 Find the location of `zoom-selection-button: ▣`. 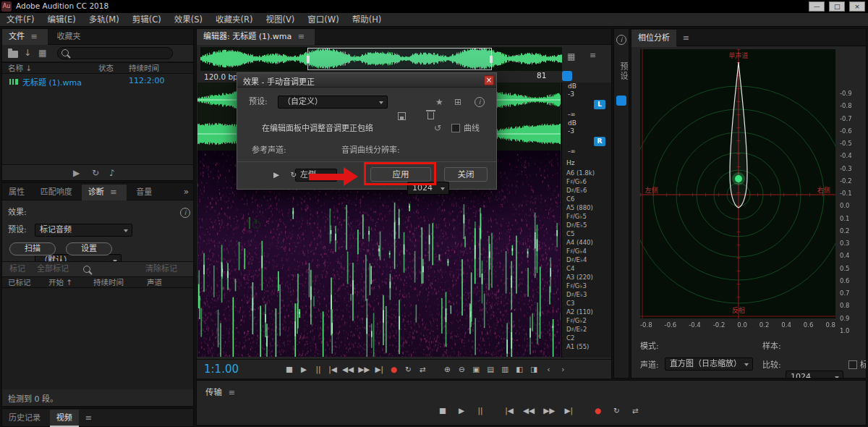

zoom-selection-button: ▣ is located at coordinates (476, 369).